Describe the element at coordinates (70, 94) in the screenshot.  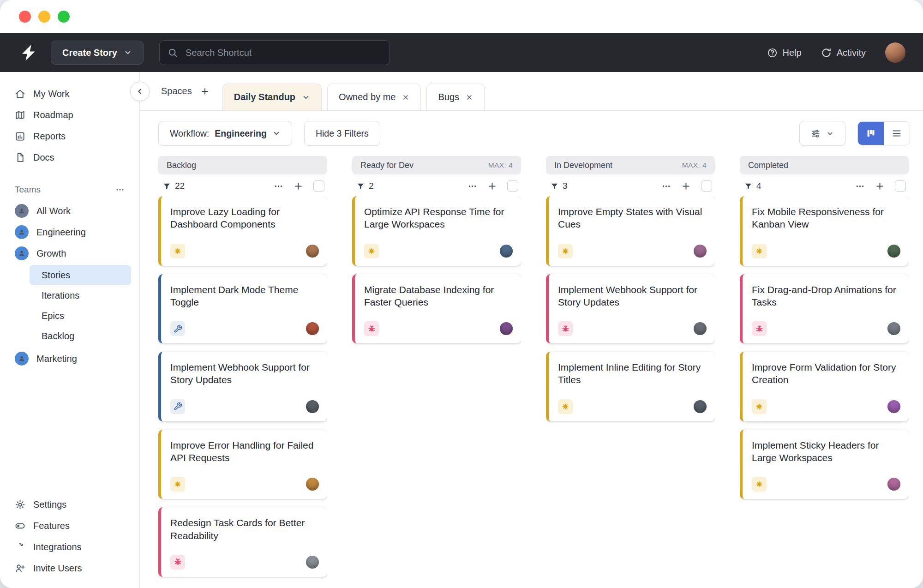
I see `sidebar-item-my-work: My Work` at that location.